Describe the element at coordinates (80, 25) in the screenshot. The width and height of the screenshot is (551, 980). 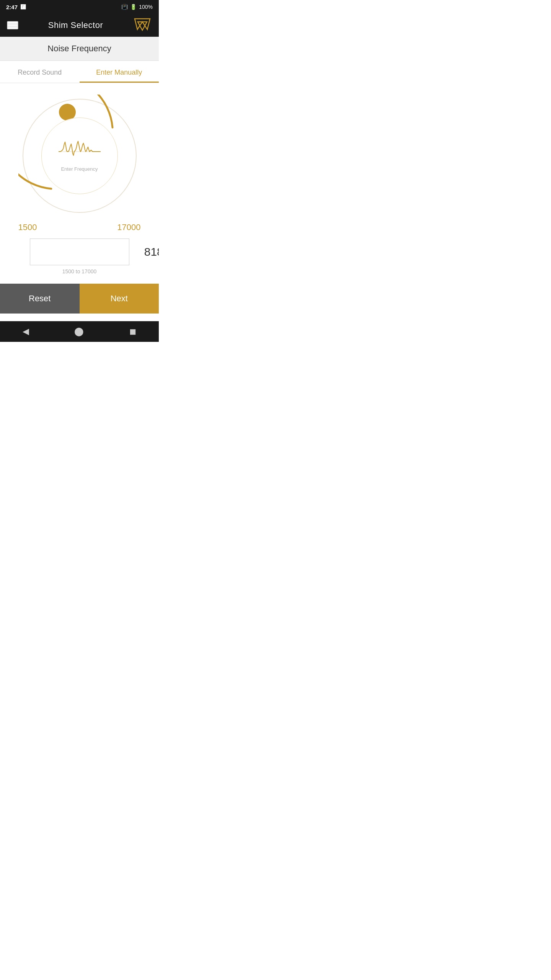
I see `app-header: Shim Selector` at that location.